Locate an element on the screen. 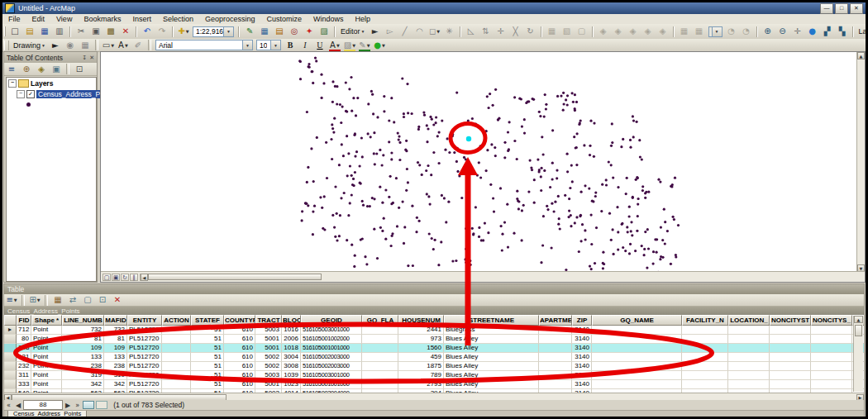 The width and height of the screenshot is (868, 419). menu-edit: Edit is located at coordinates (39, 19).